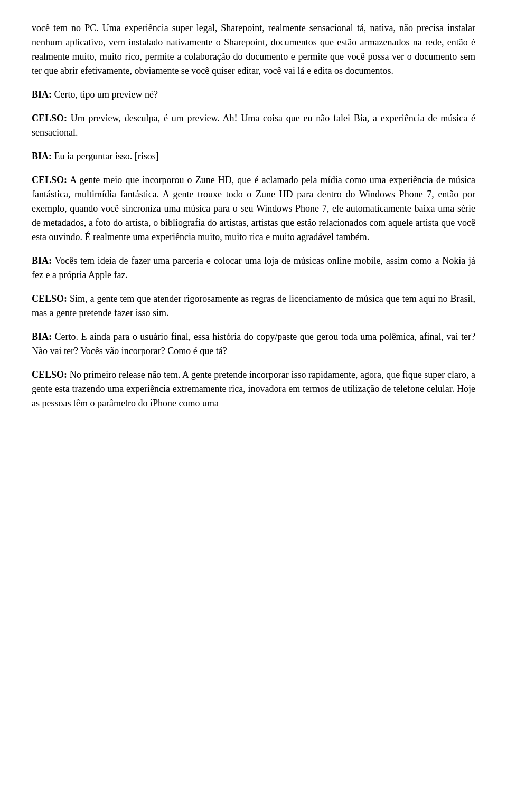 This screenshot has height=812, width=507. What do you see at coordinates (253, 50) in the screenshot?
I see `paragraph-1: você tem no PC. Uma experiência super le…` at bounding box center [253, 50].